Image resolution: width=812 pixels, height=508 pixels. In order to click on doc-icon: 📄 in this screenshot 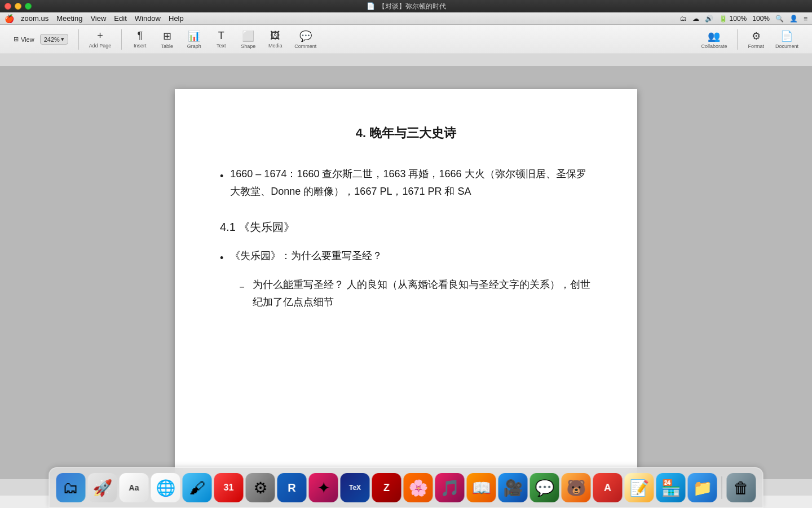, I will do `click(371, 6)`.